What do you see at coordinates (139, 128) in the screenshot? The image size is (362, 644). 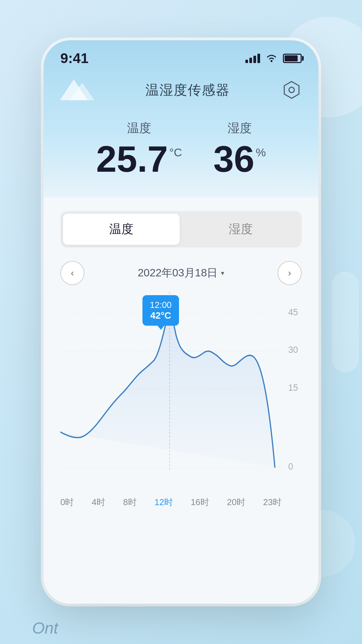 I see `temperature-label: 温度` at bounding box center [139, 128].